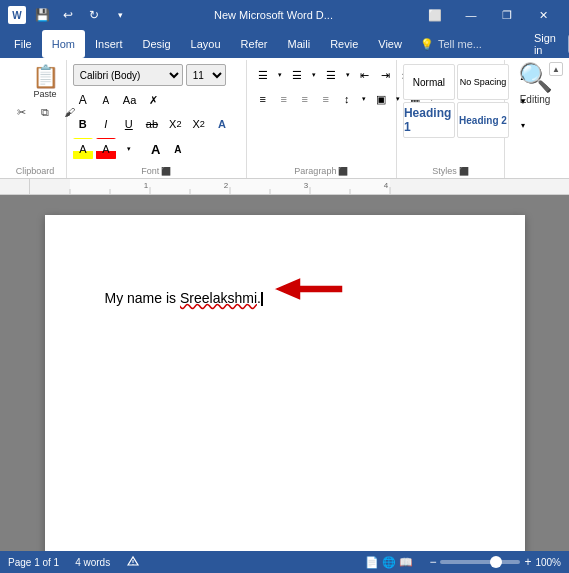  I want to click on menu-design: Desig, so click(156, 44).